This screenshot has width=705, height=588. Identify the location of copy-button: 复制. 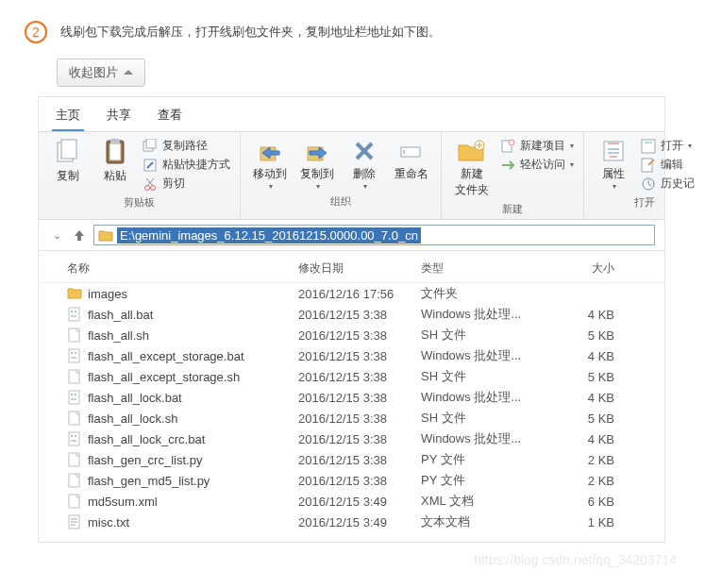
(68, 160).